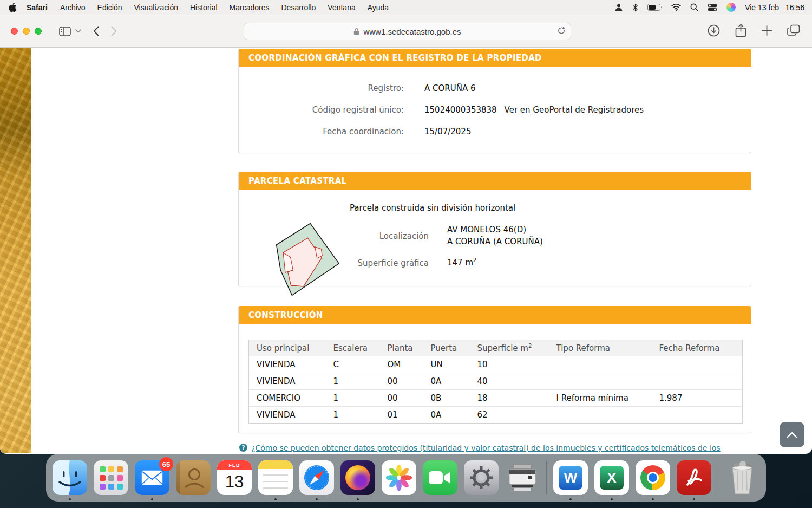 The height and width of the screenshot is (508, 812). I want to click on sidebar-chevron-icon, so click(78, 31).